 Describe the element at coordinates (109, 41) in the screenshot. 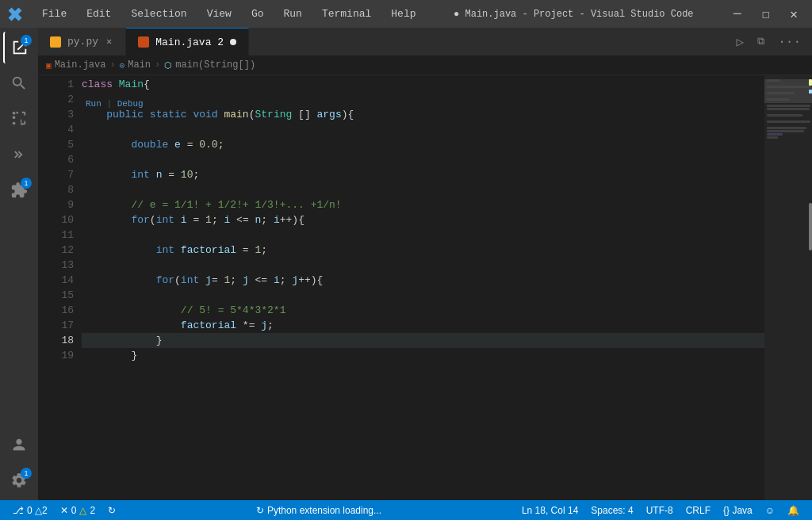

I see `py-tab-close: ✕` at that location.